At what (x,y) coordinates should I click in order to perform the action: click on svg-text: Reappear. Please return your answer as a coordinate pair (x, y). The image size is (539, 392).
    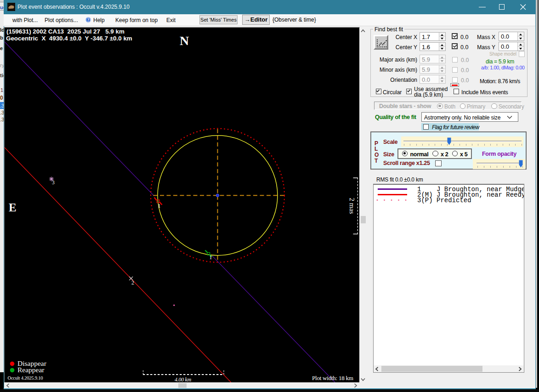
    Looking at the image, I should click on (31, 369).